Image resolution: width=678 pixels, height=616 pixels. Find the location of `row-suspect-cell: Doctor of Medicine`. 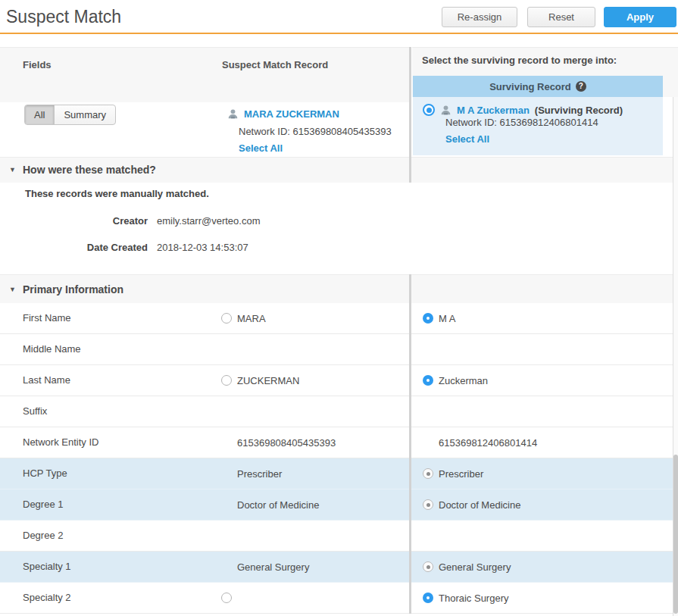

row-suspect-cell: Doctor of Medicine is located at coordinates (270, 505).